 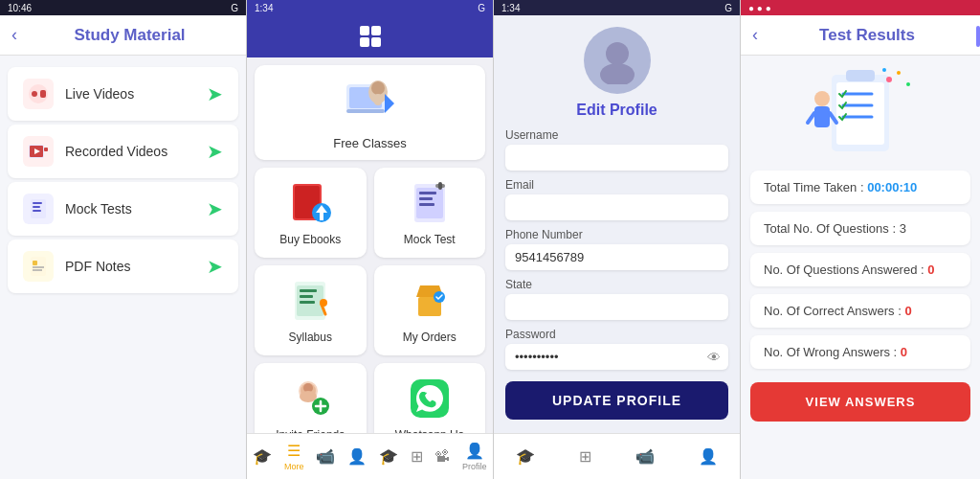 What do you see at coordinates (442, 457) in the screenshot?
I see `nav-record: 📽` at bounding box center [442, 457].